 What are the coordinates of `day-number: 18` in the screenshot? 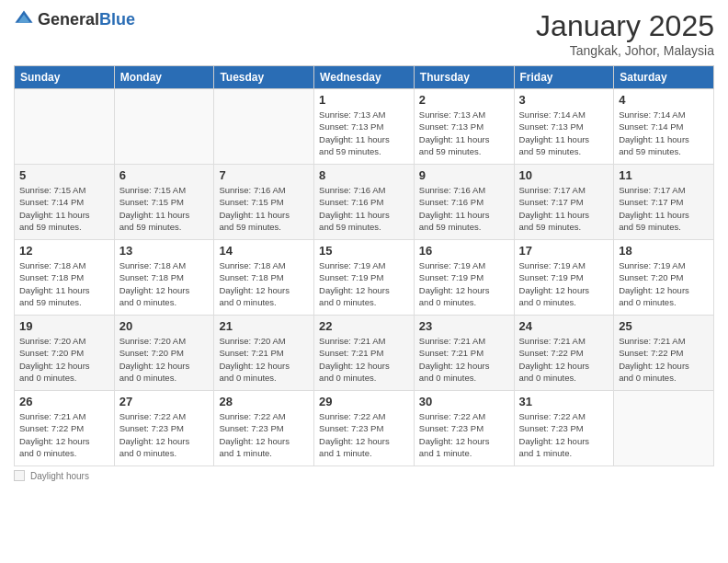 It's located at (664, 250).